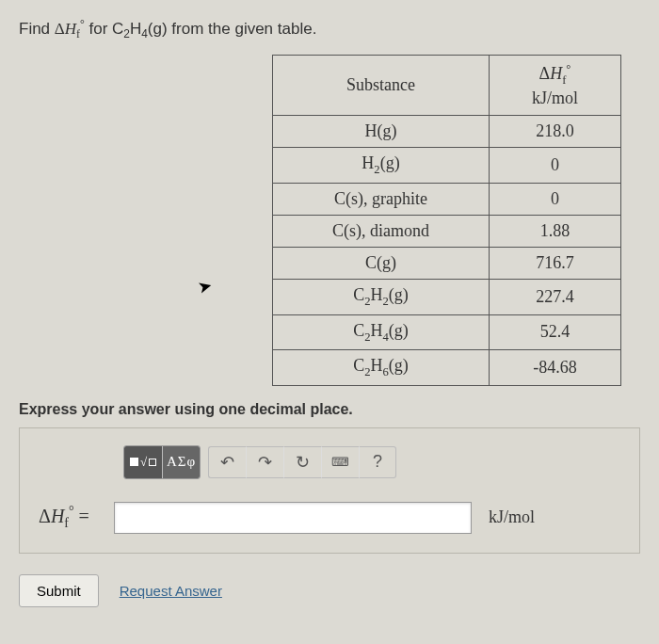 Image resolution: width=659 pixels, height=644 pixels. What do you see at coordinates (447, 297) in the screenshot?
I see `table-row: C2H2(g)227.4` at bounding box center [447, 297].